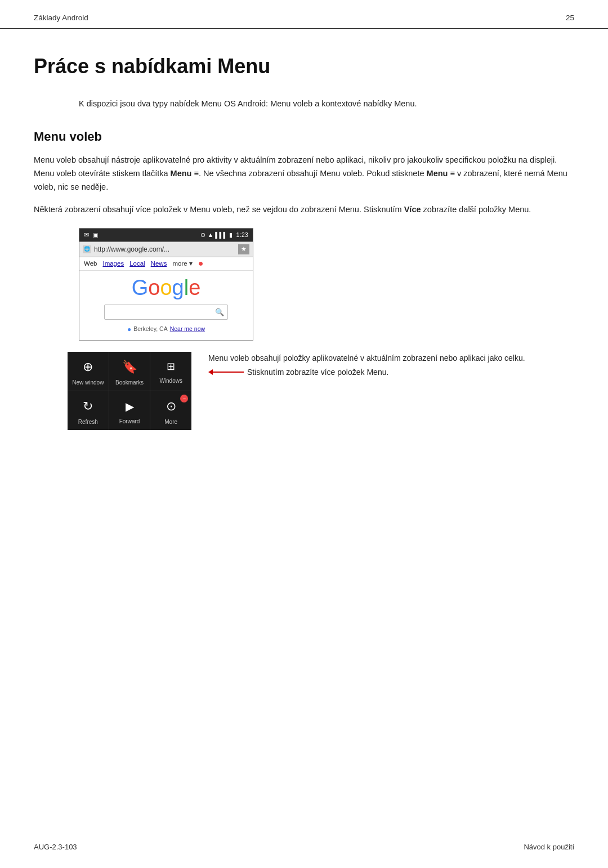 This screenshot has height=868, width=608. I want to click on more-label: More, so click(171, 422).